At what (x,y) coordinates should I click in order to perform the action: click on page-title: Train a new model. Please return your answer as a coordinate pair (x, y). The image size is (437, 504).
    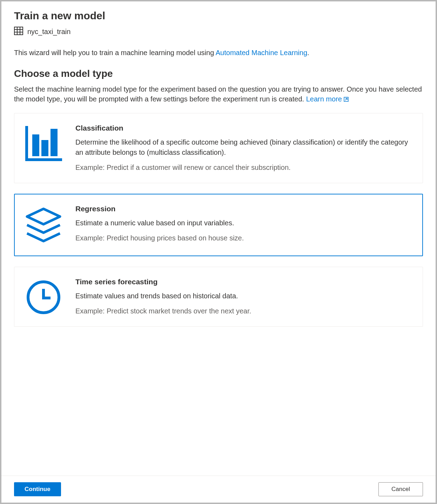
    Looking at the image, I should click on (218, 16).